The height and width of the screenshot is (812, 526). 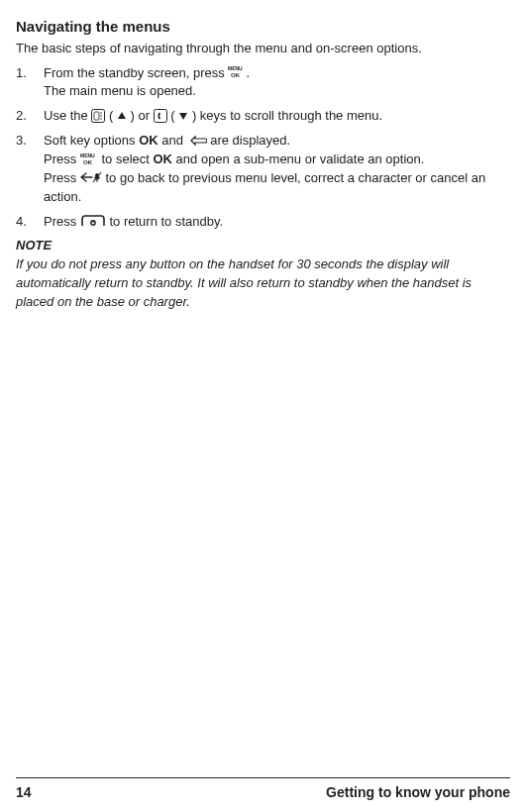 I want to click on step-text: to return to standby., so click(x=164, y=222).